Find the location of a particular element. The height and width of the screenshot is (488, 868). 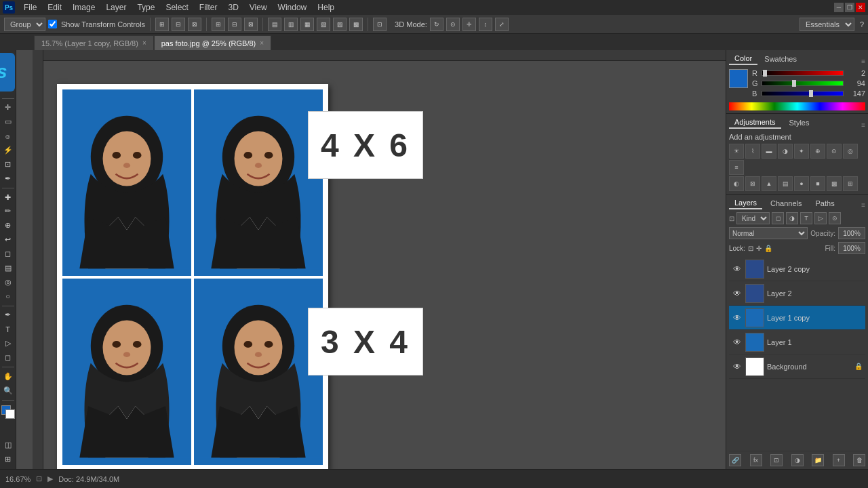

distribute-center-btn: ▥ is located at coordinates (291, 24).